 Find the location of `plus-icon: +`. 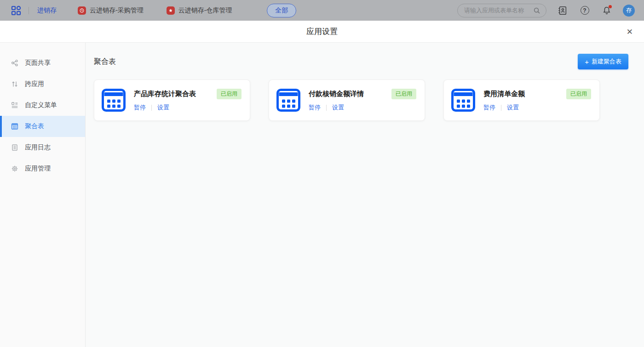

plus-icon: + is located at coordinates (587, 62).